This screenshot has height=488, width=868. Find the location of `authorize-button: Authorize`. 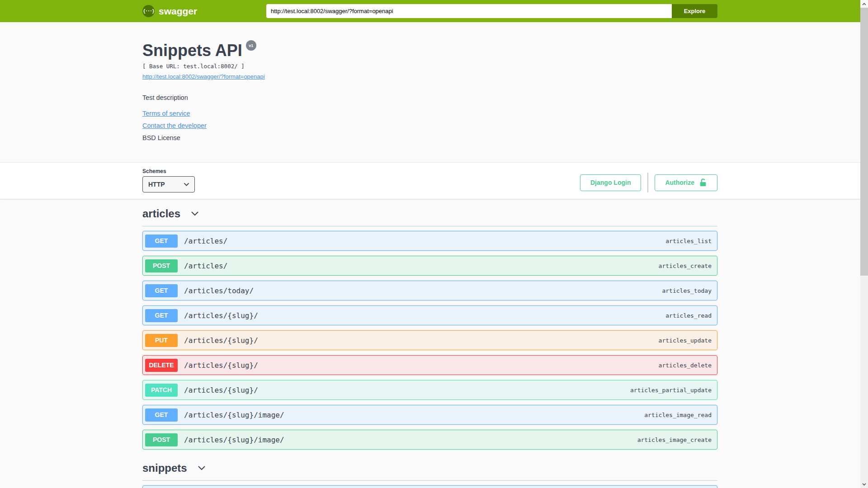

authorize-button: Authorize is located at coordinates (686, 183).